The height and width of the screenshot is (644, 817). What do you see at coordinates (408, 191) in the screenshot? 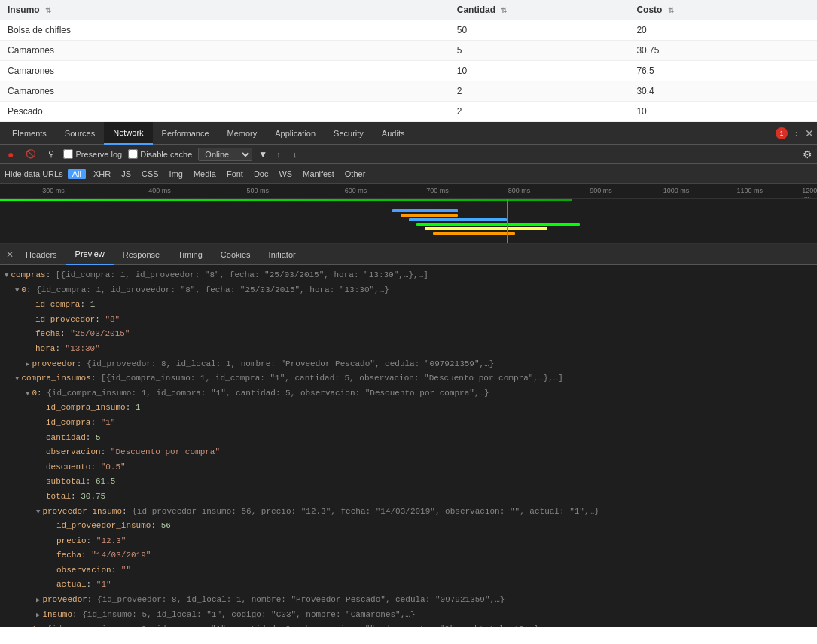
I see `timeline-labels: 300 ms 400 ms 500 ms 600 ms 700 ms 800 m…` at bounding box center [408, 191].